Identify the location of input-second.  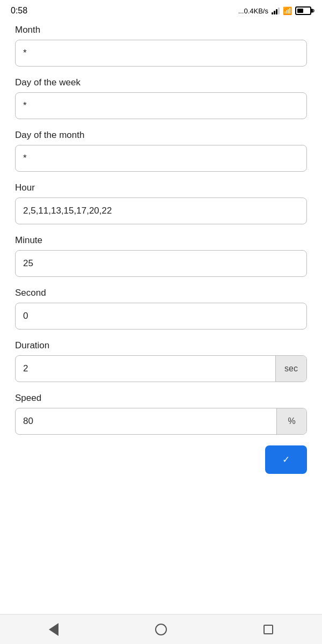
(161, 316).